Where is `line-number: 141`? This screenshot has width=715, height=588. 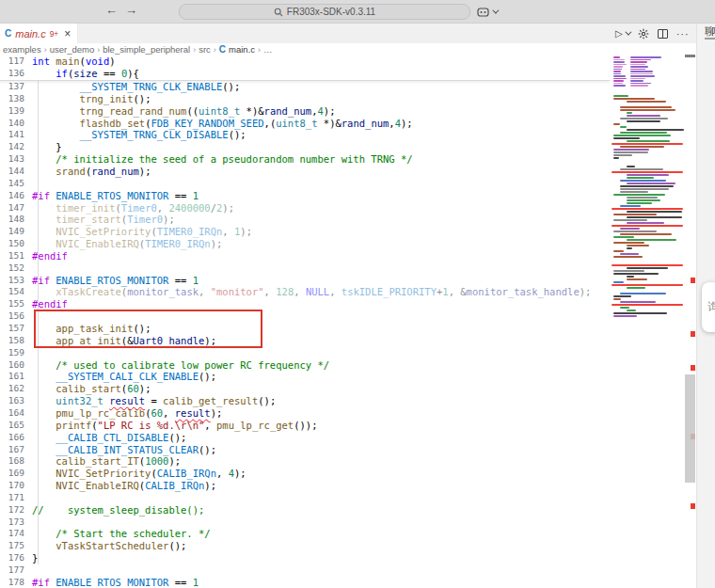
line-number: 141 is located at coordinates (12, 135).